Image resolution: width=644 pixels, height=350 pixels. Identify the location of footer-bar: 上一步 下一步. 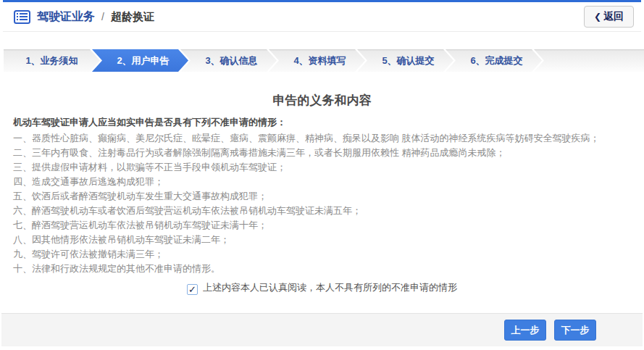
(322, 330).